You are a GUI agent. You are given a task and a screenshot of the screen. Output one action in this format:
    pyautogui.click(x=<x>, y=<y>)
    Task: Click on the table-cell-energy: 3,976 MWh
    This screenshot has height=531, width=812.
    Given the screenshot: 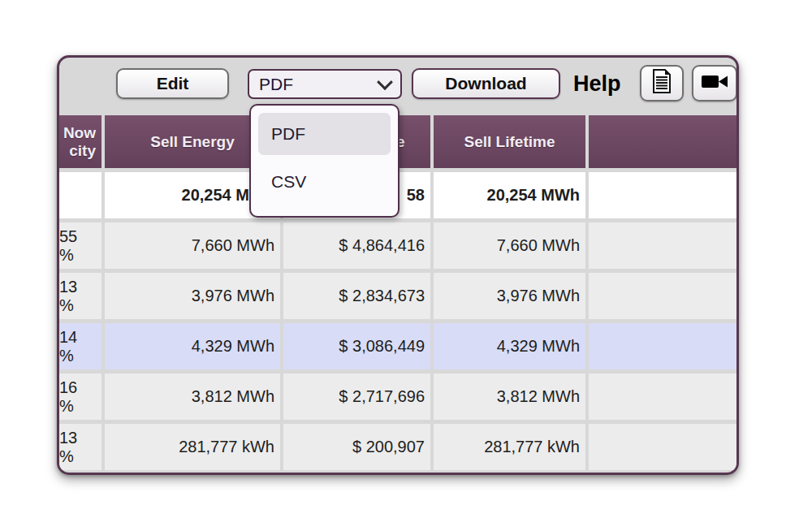 What is the action you would take?
    pyautogui.click(x=192, y=296)
    